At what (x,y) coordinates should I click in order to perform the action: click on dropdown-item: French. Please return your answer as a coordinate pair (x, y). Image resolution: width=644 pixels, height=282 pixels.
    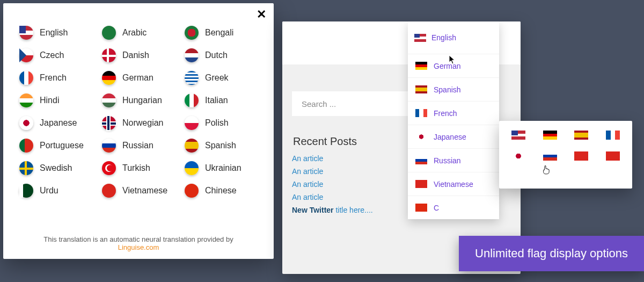
    Looking at the image, I should click on (453, 113).